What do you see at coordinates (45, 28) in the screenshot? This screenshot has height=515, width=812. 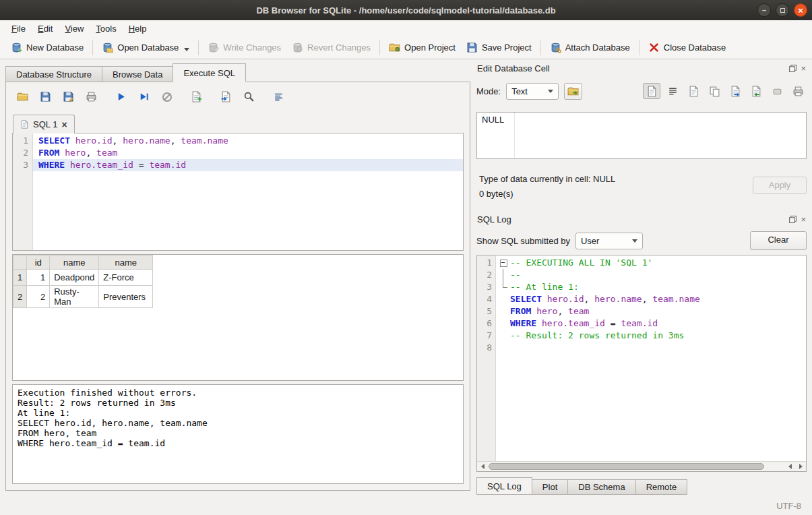 I see `menu-edit: Edit` at bounding box center [45, 28].